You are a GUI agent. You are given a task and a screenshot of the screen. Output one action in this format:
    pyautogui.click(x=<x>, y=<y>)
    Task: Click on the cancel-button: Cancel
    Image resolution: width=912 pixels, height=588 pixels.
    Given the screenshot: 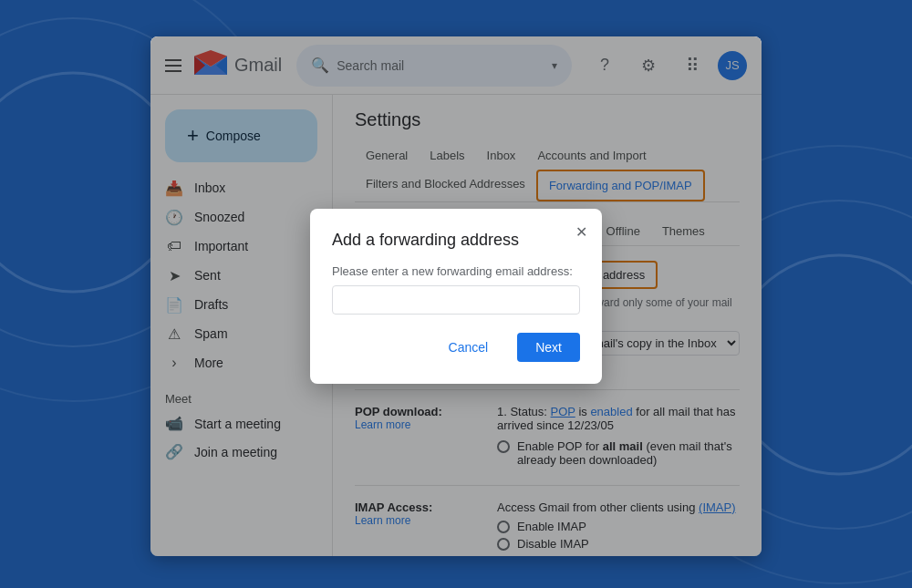 What is the action you would take?
    pyautogui.click(x=469, y=347)
    